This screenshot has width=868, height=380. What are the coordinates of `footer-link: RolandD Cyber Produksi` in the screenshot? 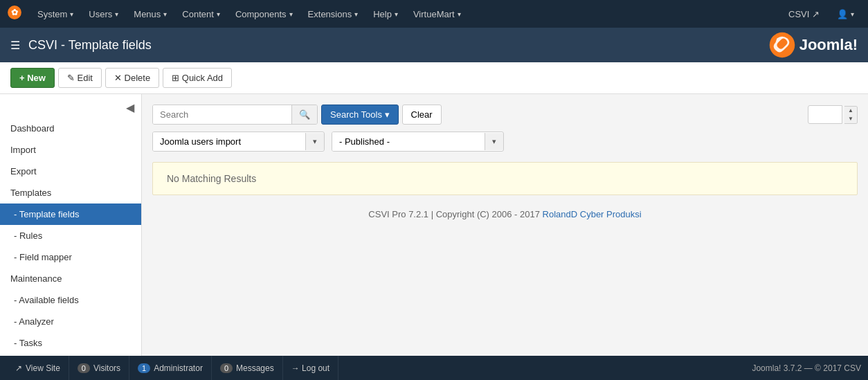 It's located at (593, 215).